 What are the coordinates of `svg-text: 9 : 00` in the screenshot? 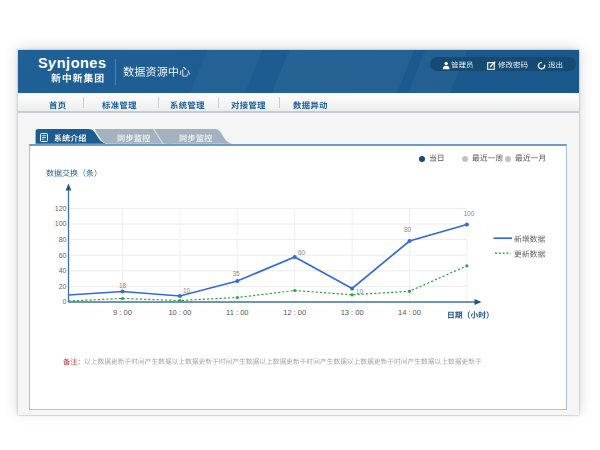 It's located at (122, 312).